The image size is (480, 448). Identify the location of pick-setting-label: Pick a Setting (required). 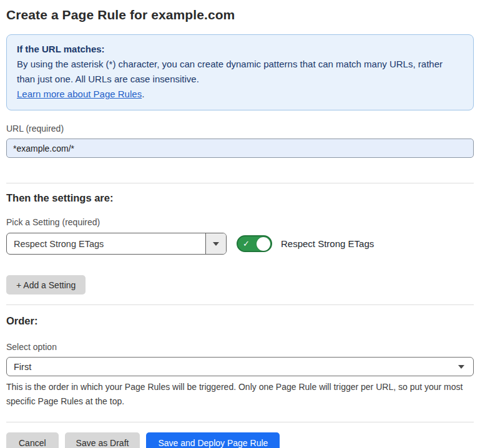
(240, 222).